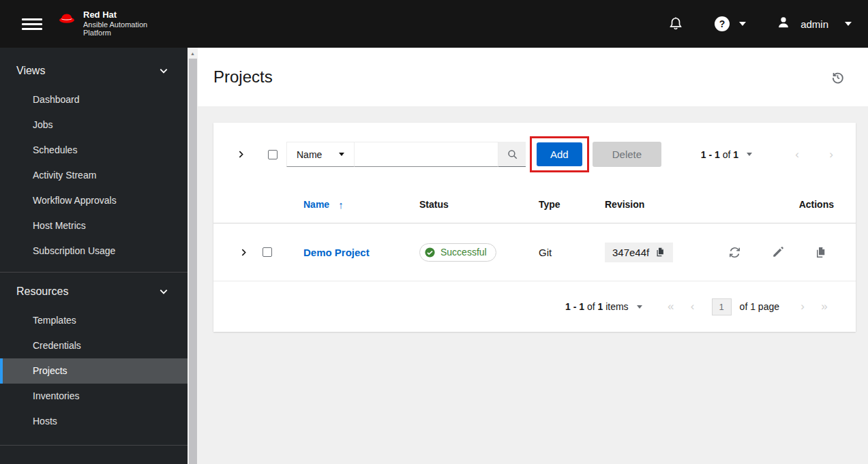 This screenshot has width=868, height=464. I want to click on pagination-summary-dropdown: 1 - 1 of 1, so click(727, 155).